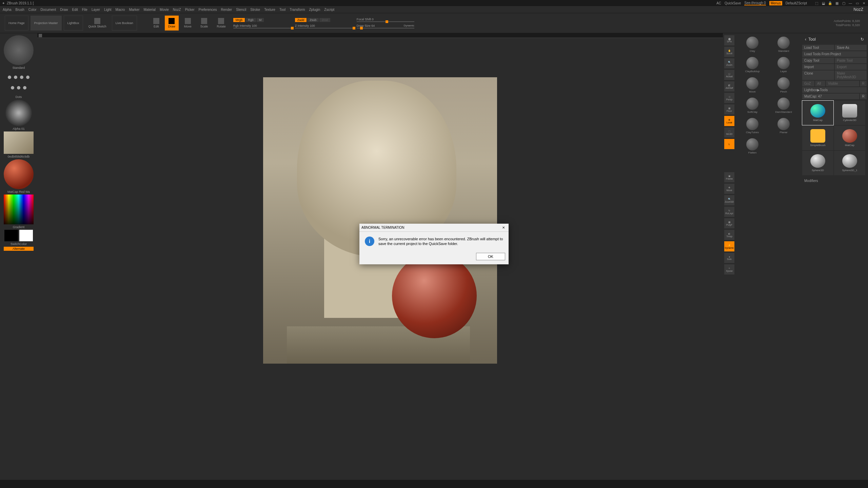 The height and width of the screenshot is (488, 868). Describe the element at coordinates (504, 228) in the screenshot. I see `dialog-close-button: ✕` at that location.